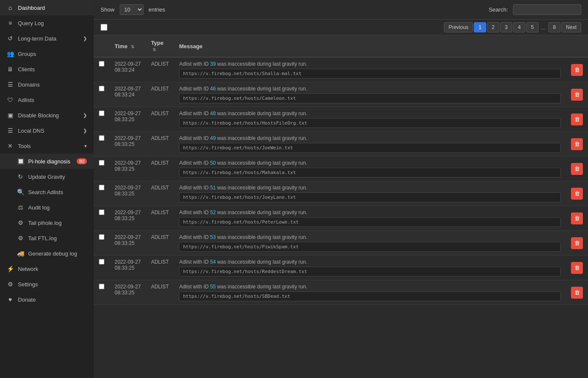 Image resolution: width=588 pixels, height=378 pixels. I want to click on col-time: Time ⇅, so click(128, 46).